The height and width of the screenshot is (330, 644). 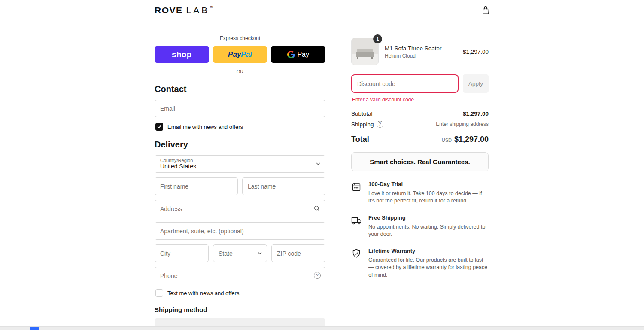 What do you see at coordinates (169, 10) in the screenshot?
I see `brand-wordmark-main: ROVE` at bounding box center [169, 10].